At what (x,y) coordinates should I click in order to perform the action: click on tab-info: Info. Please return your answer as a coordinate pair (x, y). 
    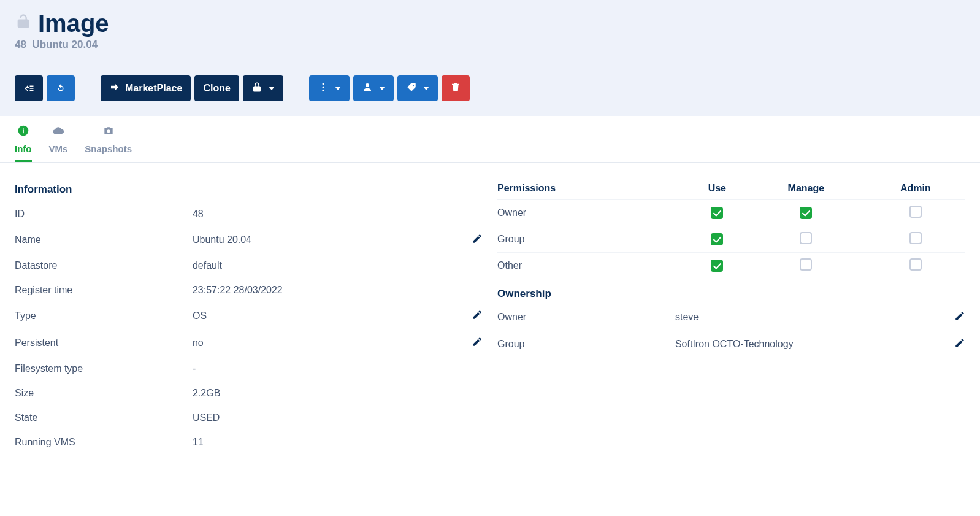
    Looking at the image, I should click on (23, 144).